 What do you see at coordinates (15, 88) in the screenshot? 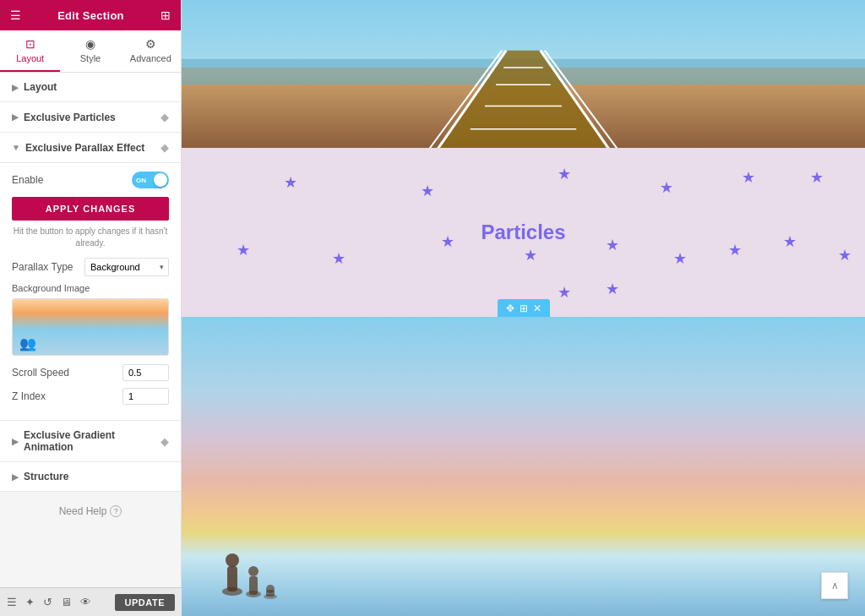
I see `chevron-layout: ▶` at bounding box center [15, 88].